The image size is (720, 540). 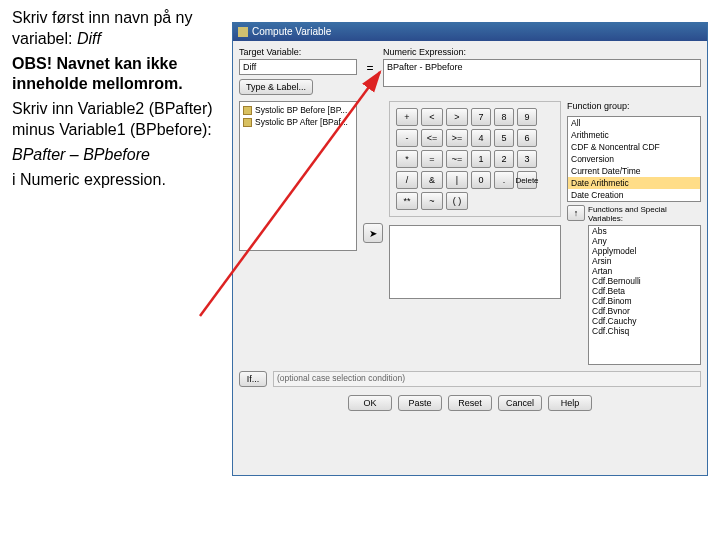 What do you see at coordinates (407, 159) in the screenshot?
I see `op-mul-button: *` at bounding box center [407, 159].